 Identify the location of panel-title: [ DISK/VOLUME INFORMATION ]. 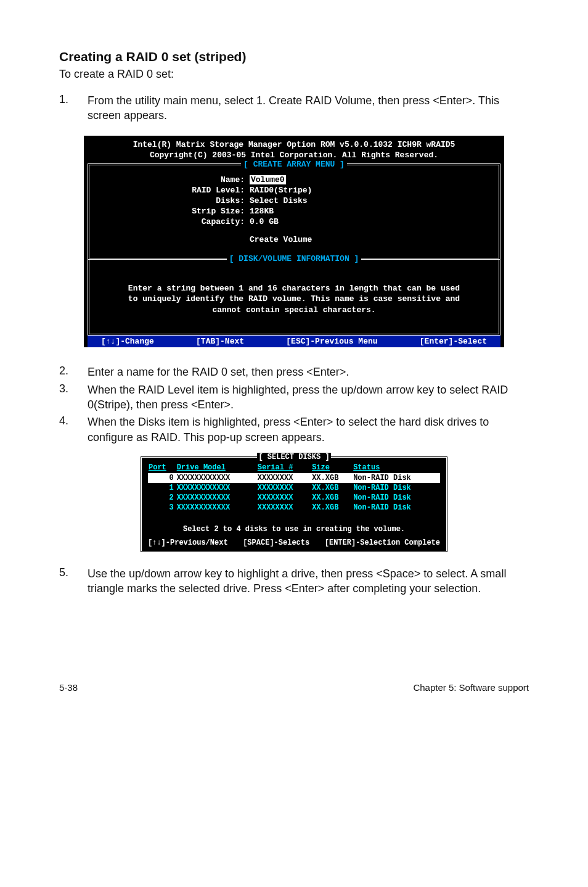
(295, 259).